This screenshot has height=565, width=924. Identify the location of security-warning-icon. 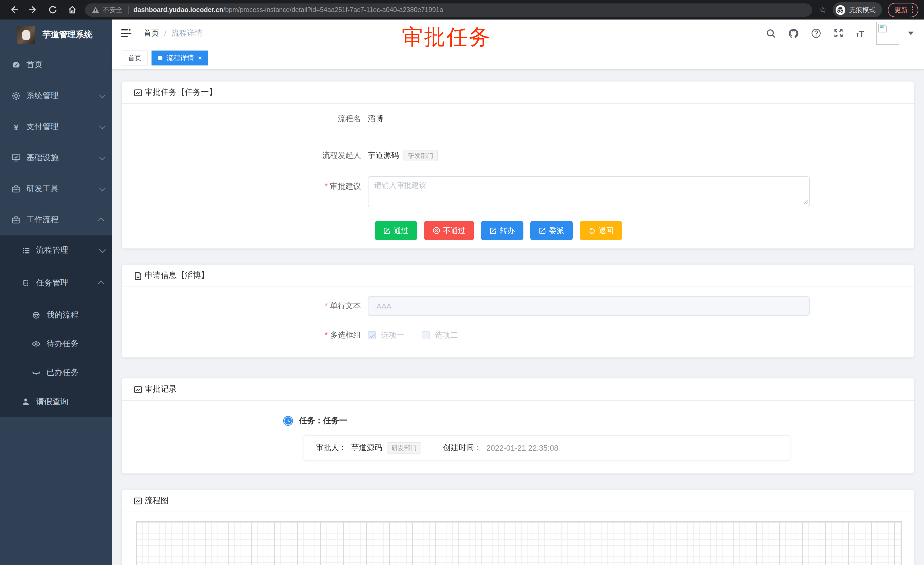
(96, 10).